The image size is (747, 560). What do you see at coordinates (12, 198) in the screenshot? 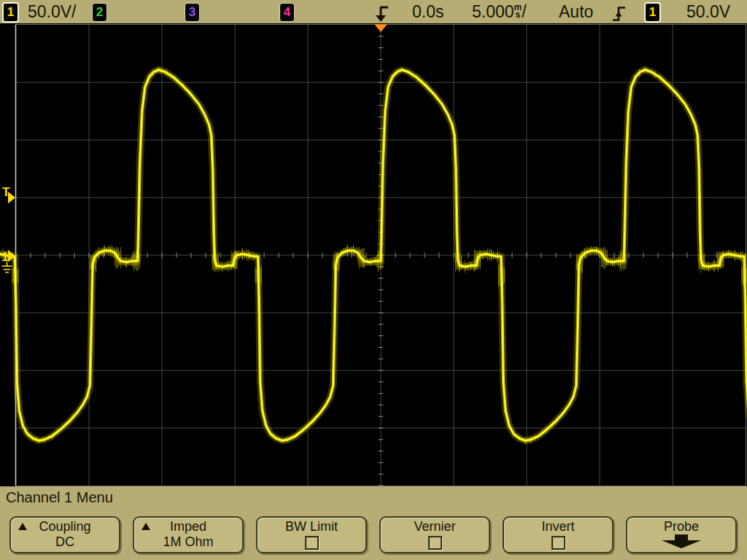
I see `trigger-level-marker-arrow` at bounding box center [12, 198].